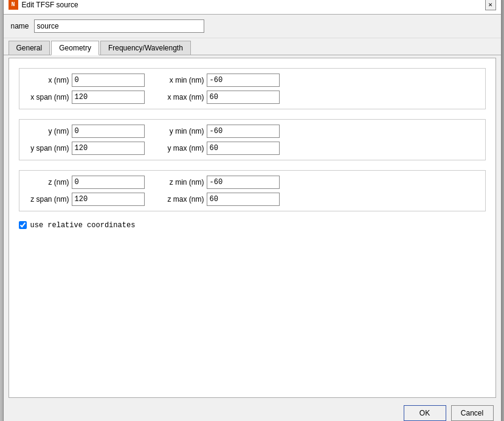  I want to click on y-coord-group: y (nm) y min (nm) y span (nm) y max (nm), so click(252, 140).